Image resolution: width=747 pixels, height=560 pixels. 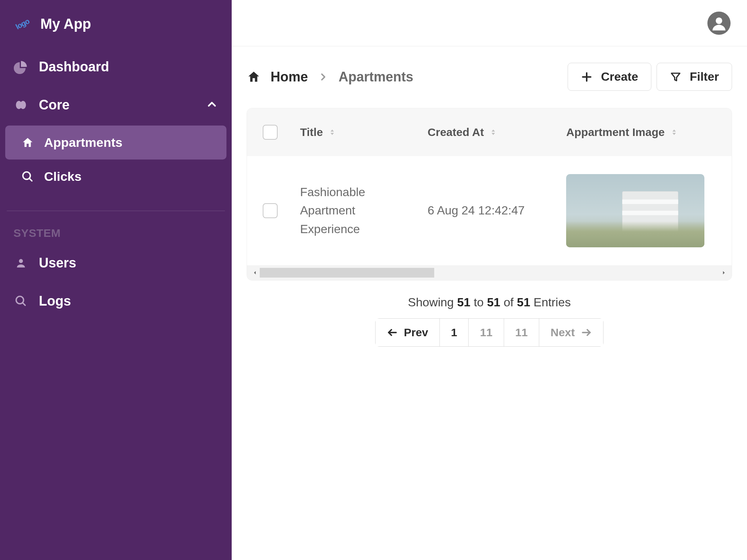 I want to click on table-header-row: Title Created At Appartment Image, so click(x=490, y=132).